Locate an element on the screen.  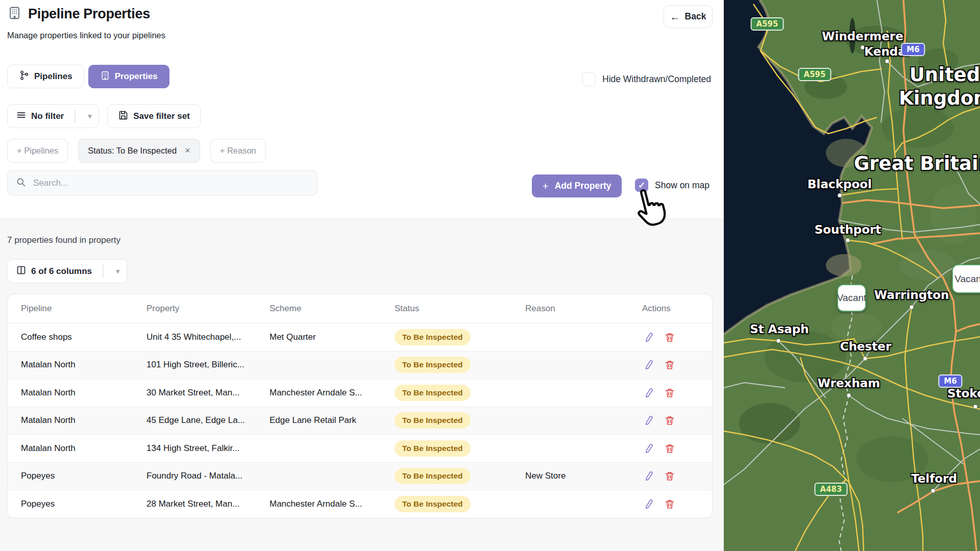
show-on-map-toggle: ✓ Show on map is located at coordinates (672, 185).